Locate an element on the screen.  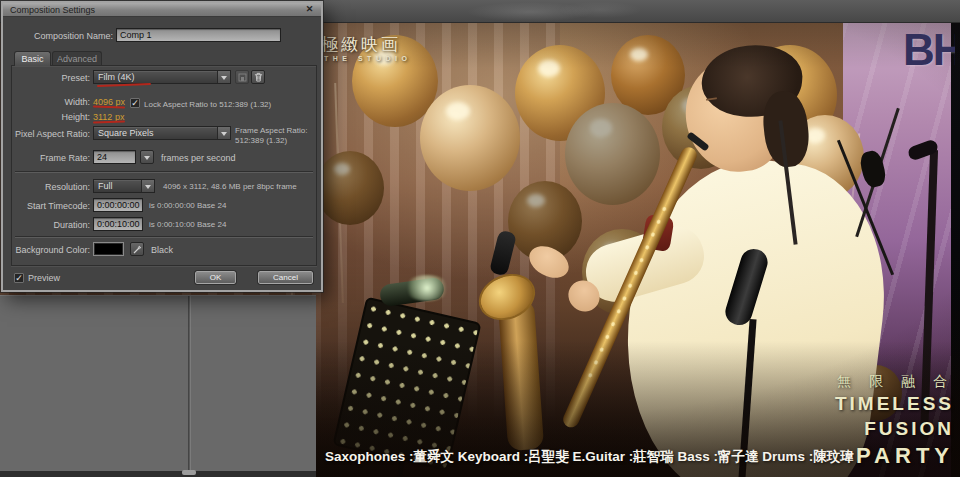
start-timecode-label: Start Timecode: is located at coordinates (46, 206).